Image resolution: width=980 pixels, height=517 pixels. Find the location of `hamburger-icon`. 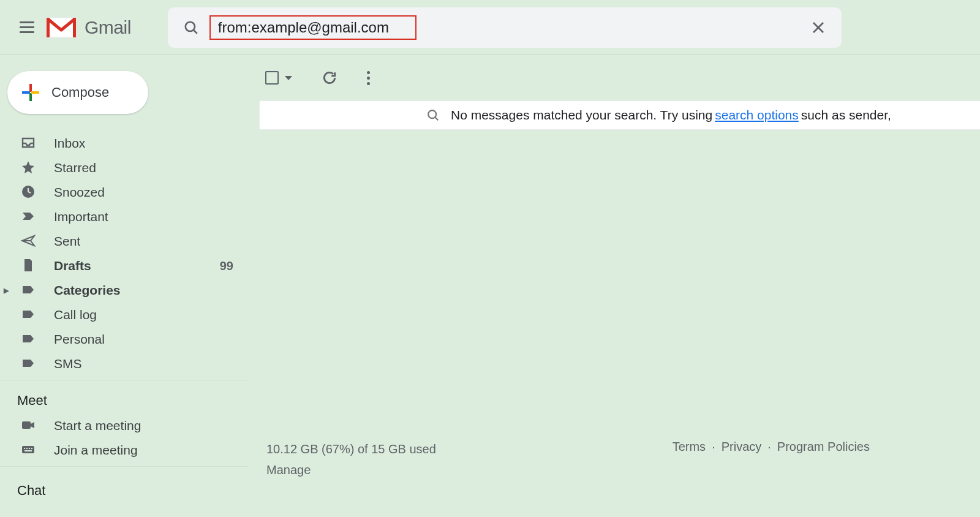

hamburger-icon is located at coordinates (27, 27).